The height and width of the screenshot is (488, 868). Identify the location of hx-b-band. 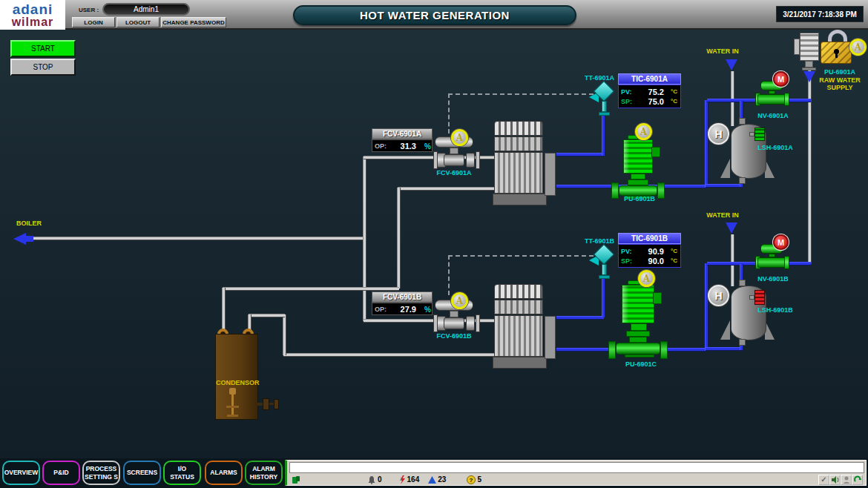
(519, 307).